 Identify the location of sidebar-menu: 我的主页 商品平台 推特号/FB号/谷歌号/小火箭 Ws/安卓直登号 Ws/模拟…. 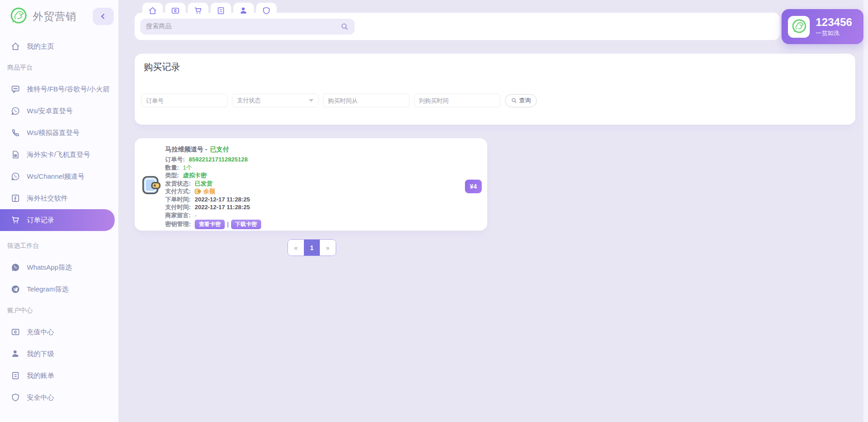
(59, 222).